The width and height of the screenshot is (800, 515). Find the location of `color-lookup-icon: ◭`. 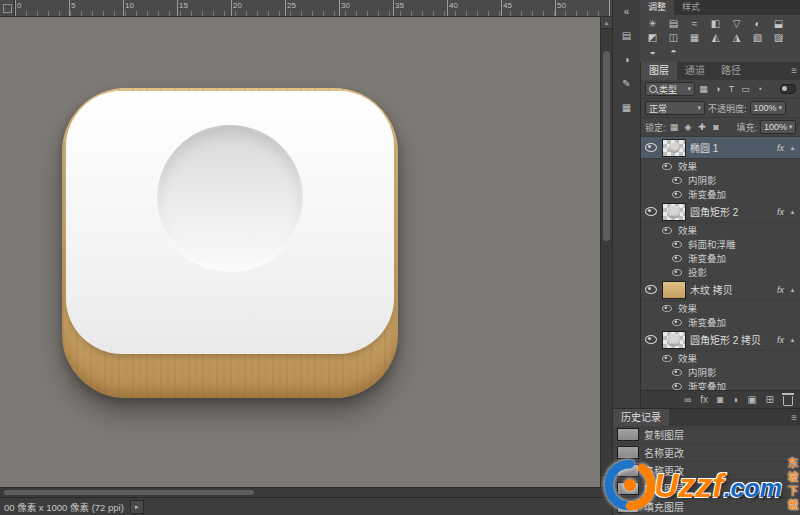

color-lookup-icon: ◭ is located at coordinates (716, 38).